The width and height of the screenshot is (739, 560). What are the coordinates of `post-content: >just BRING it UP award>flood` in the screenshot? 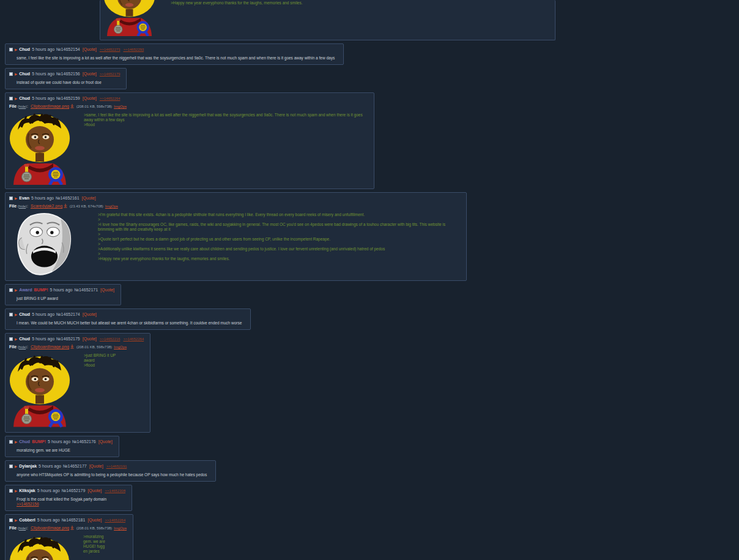 It's located at (76, 389).